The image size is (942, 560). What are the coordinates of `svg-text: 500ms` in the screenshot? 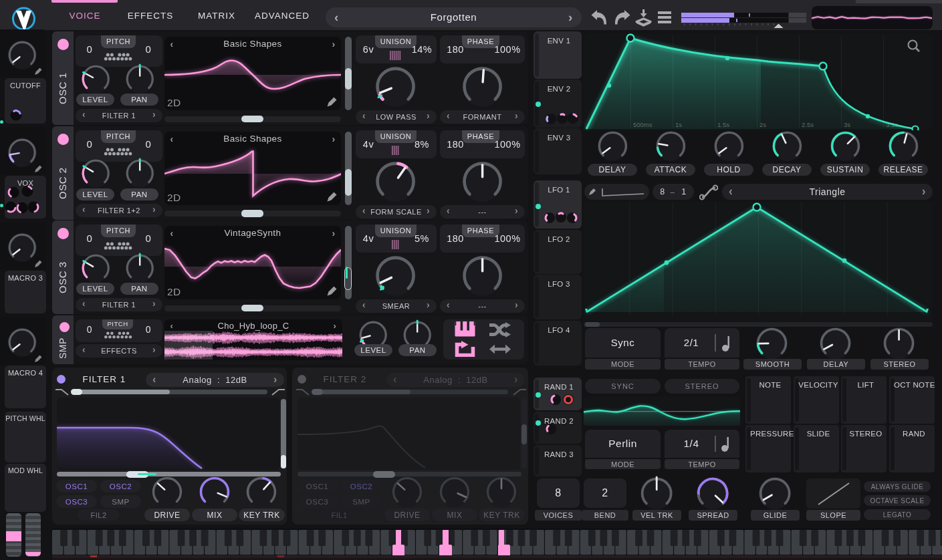 It's located at (643, 124).